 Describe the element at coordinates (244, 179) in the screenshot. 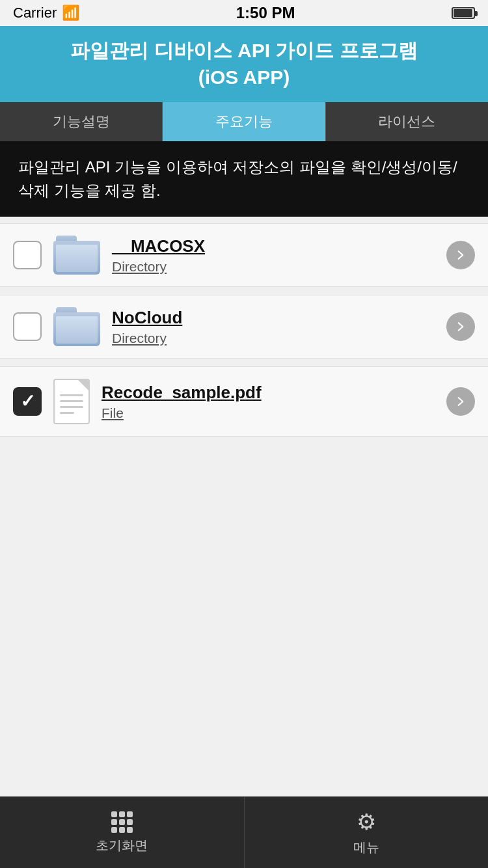

I see `description-box: 파일관리 API 기능을 이용하여 저장소의 파일을 확인/생성/이동/삭제 기…` at that location.